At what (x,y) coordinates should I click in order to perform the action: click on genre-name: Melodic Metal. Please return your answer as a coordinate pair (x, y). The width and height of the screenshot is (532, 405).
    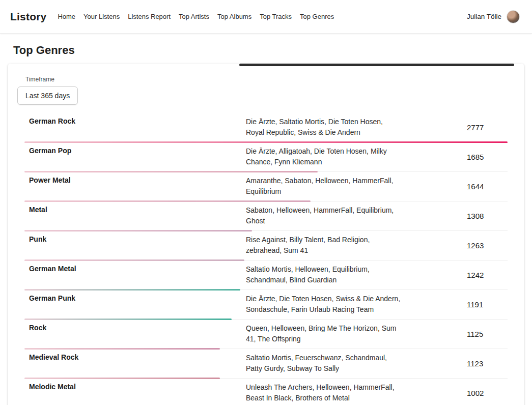
    Looking at the image, I should click on (135, 387).